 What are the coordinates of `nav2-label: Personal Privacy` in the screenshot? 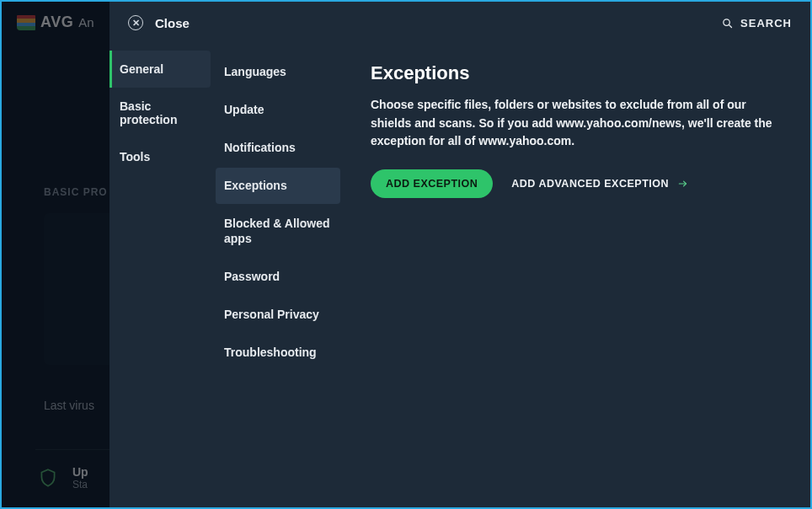 It's located at (271, 314).